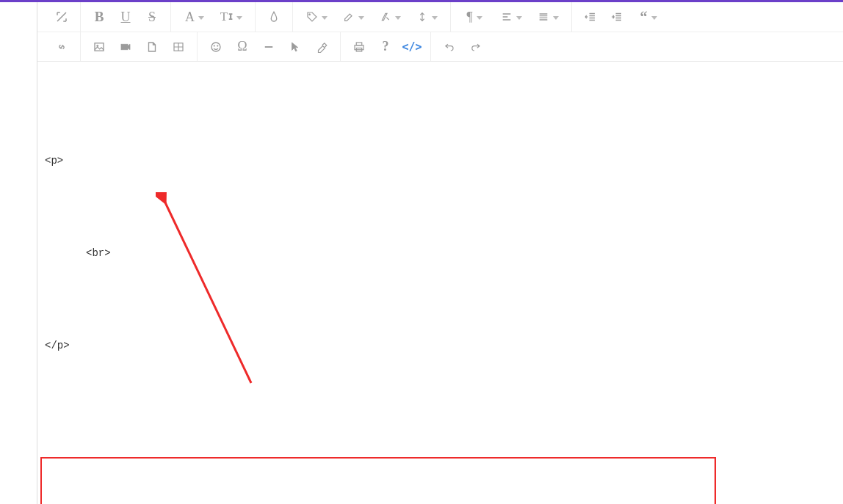 This screenshot has height=504, width=843. I want to click on special-char-button: Ω, so click(242, 47).